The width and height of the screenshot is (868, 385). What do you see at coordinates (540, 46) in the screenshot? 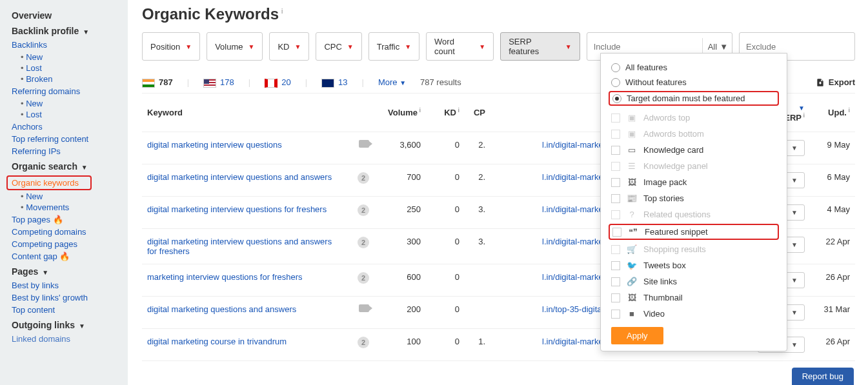
I see `filter-serp-features: SERP features▼` at bounding box center [540, 46].